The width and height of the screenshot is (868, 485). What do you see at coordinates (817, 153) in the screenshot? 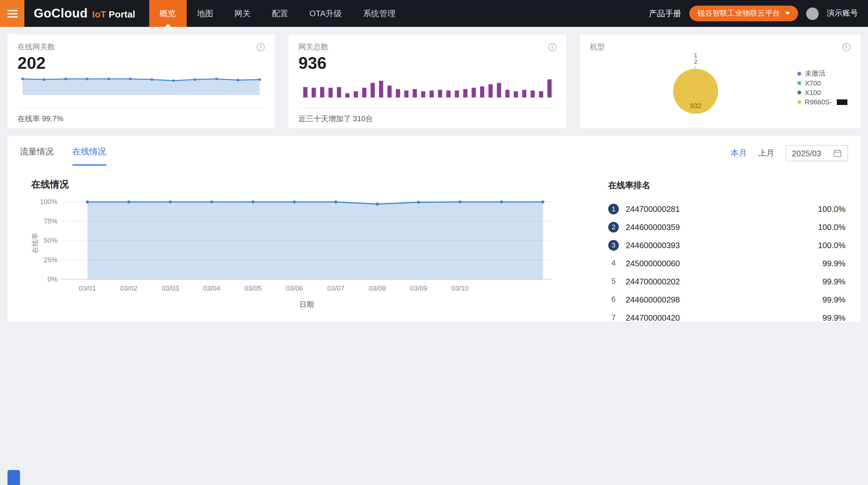
I see `month-picker: 2025/03` at bounding box center [817, 153].